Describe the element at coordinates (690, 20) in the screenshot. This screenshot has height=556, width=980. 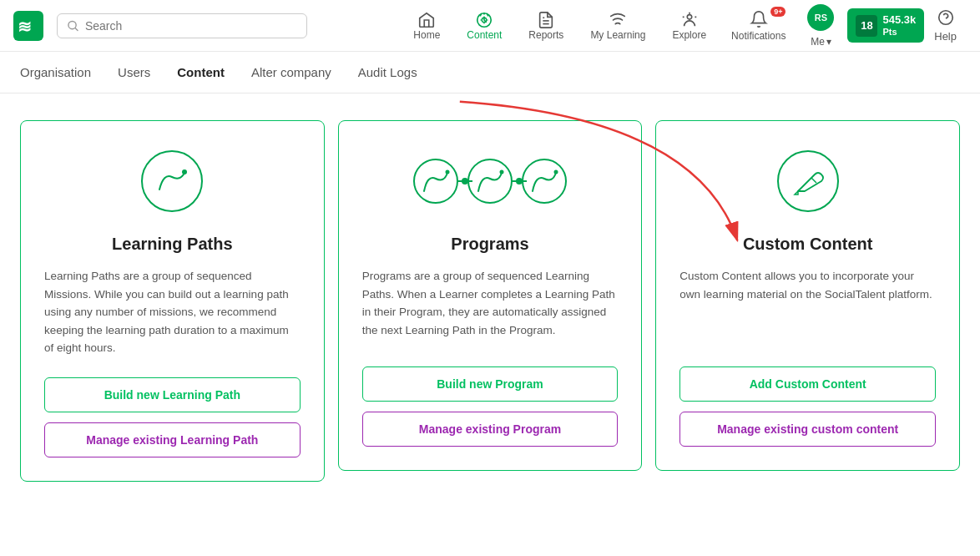
I see `explore-icon` at that location.